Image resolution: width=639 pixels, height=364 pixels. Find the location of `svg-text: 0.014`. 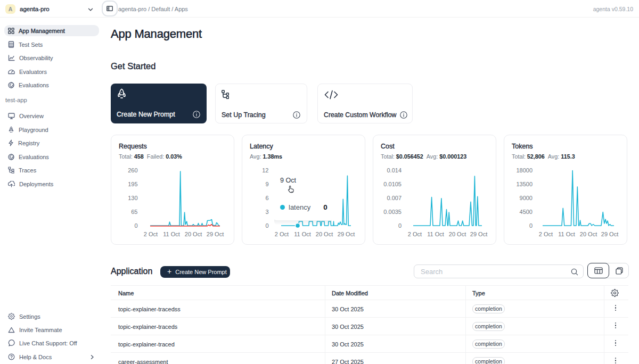

svg-text: 0.014 is located at coordinates (394, 170).